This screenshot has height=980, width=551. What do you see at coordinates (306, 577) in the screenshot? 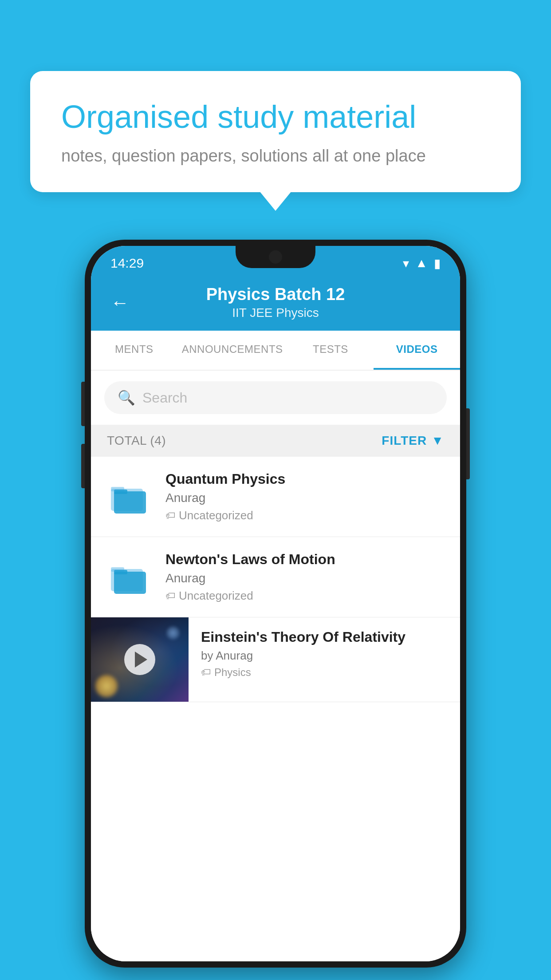
I see `video-info: Newton's Laws of Motion Anurag 🏷 Uncateg…` at bounding box center [306, 577].